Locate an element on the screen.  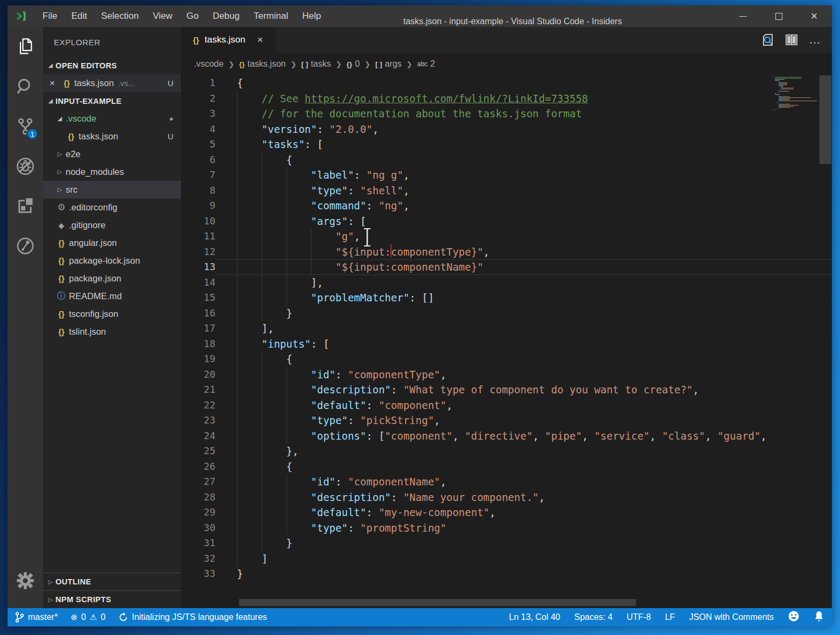
breadcrumb-args: [ ]args is located at coordinates (389, 64).